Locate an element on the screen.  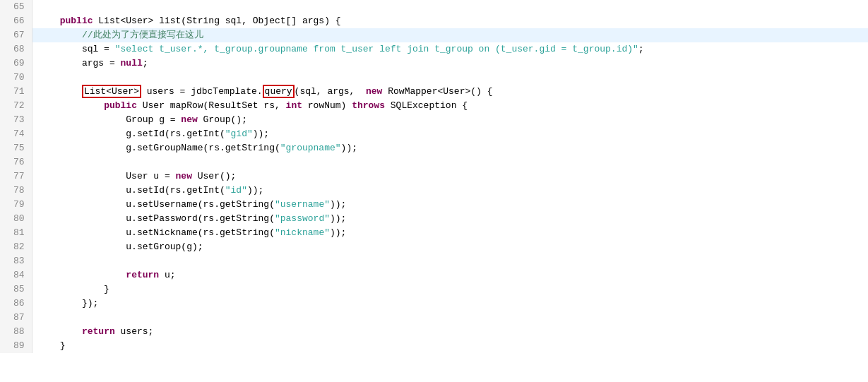
line-number: 81 is located at coordinates (16, 233).